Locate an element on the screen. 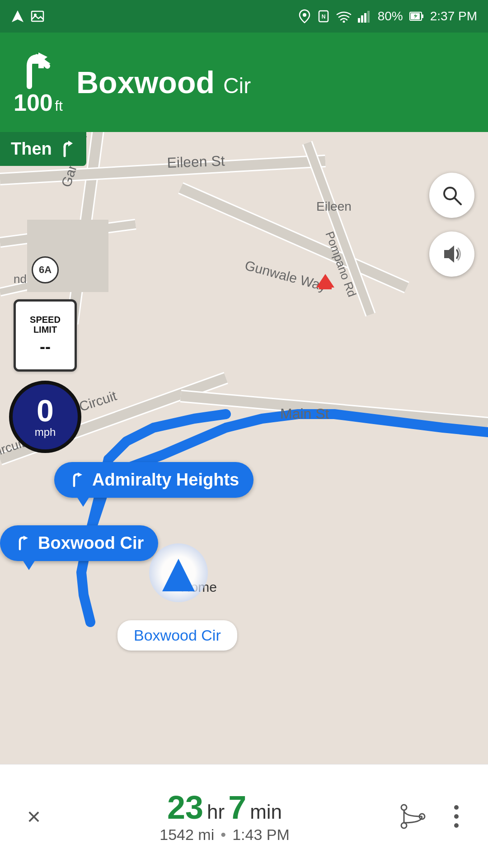 Image resolution: width=488 pixels, height=868 pixels. battery-percent: 80% is located at coordinates (390, 16).